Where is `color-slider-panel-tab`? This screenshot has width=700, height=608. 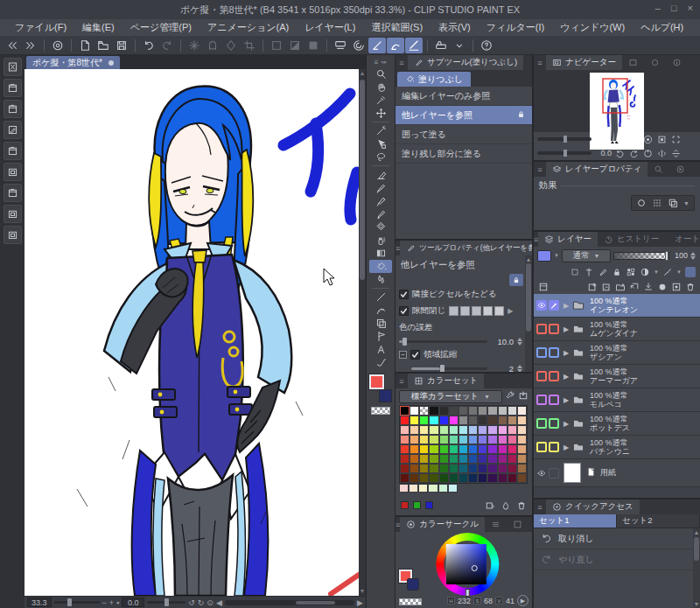
color-slider-panel-tab is located at coordinates (495, 525).